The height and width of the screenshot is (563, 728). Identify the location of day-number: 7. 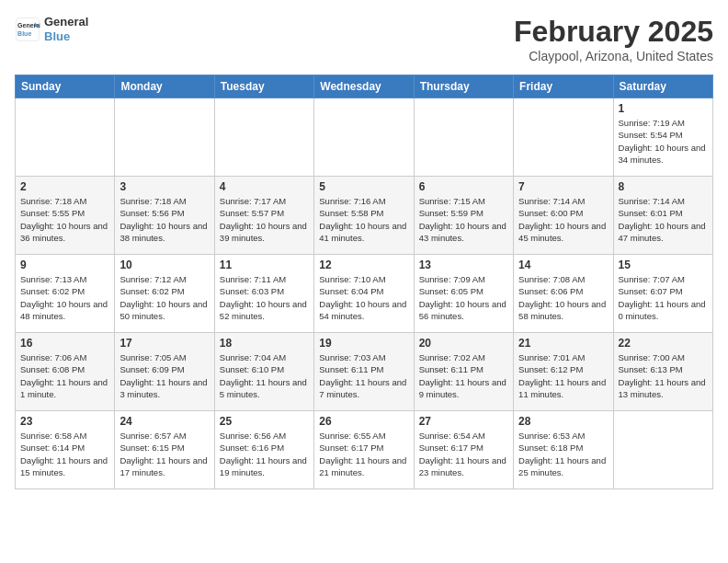
(563, 187).